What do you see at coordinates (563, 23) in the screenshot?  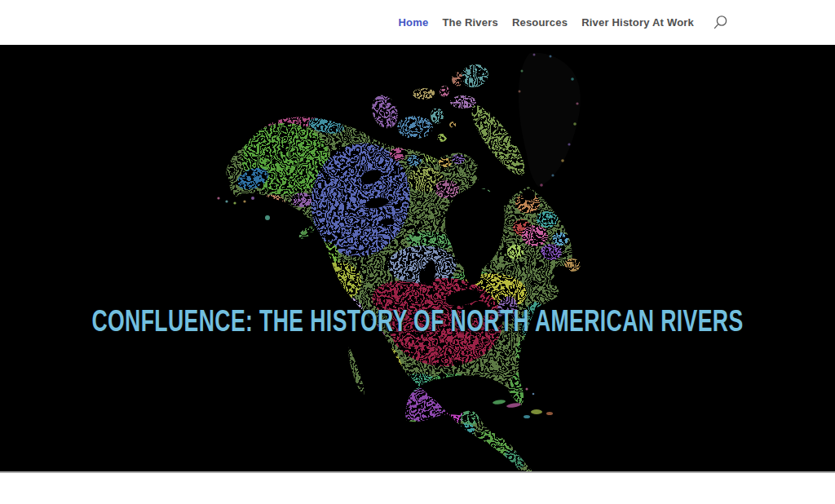 I see `main-nav: Home The Rivers Resources River History …` at bounding box center [563, 23].